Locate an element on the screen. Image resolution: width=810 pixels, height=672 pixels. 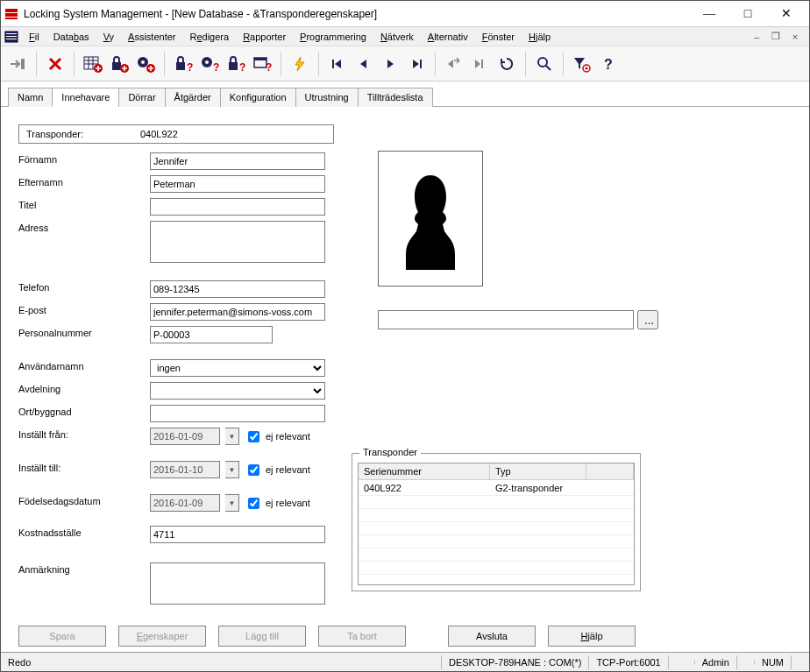
pno-input is located at coordinates (211, 335).